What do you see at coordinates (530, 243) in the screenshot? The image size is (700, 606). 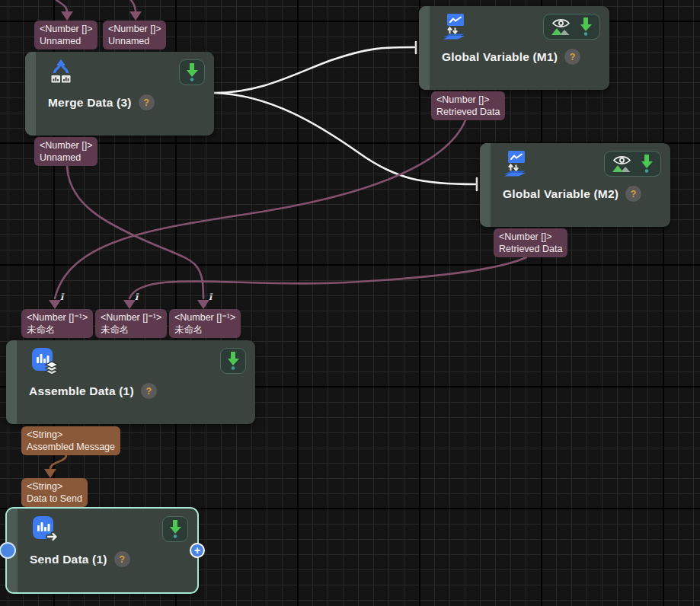 I see `port-gv2-output: <Number []> Retrieved Data` at bounding box center [530, 243].